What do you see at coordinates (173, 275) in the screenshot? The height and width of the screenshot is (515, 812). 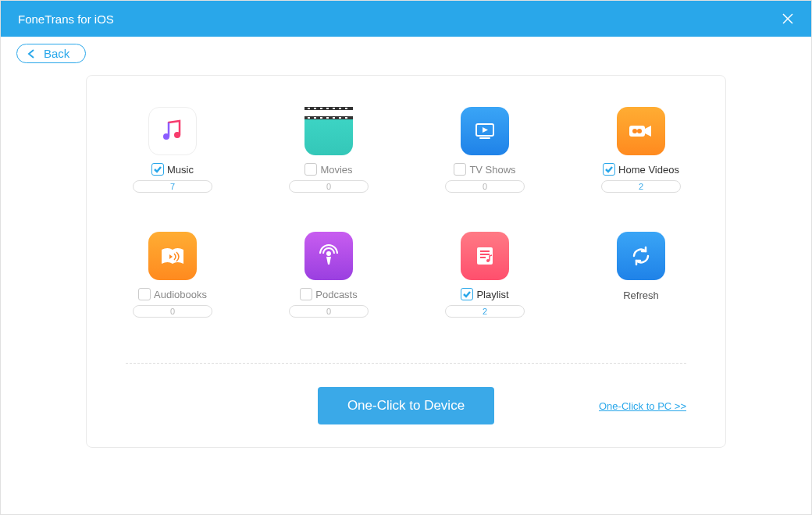 I see `category-audiobooks: Audiobooks 0` at bounding box center [173, 275].